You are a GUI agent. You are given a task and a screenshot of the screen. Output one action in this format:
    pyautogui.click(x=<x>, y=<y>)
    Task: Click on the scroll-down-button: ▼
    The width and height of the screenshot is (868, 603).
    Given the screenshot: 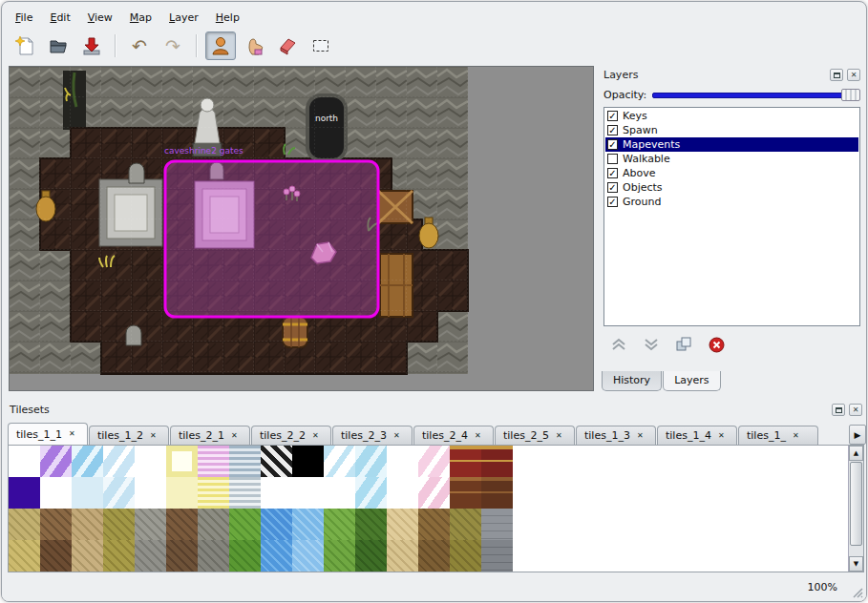 What is the action you would take?
    pyautogui.click(x=856, y=564)
    